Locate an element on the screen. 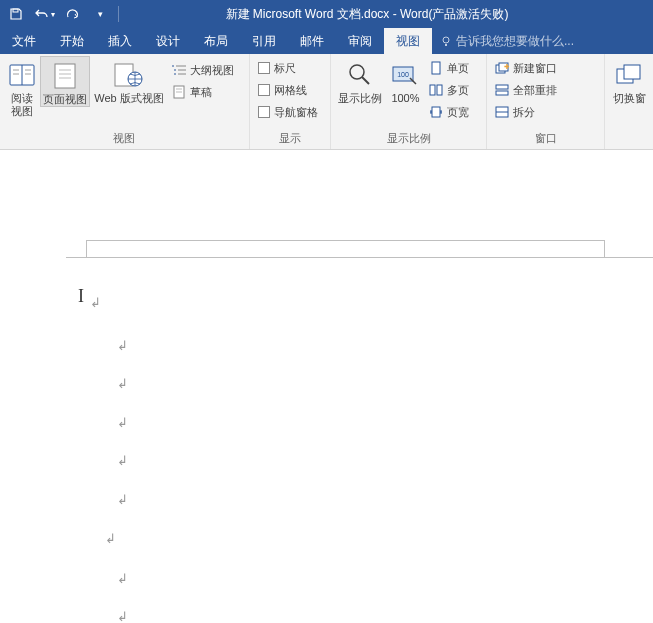 The height and width of the screenshot is (623, 653). zoom-button: 显示比例 is located at coordinates (360, 80).